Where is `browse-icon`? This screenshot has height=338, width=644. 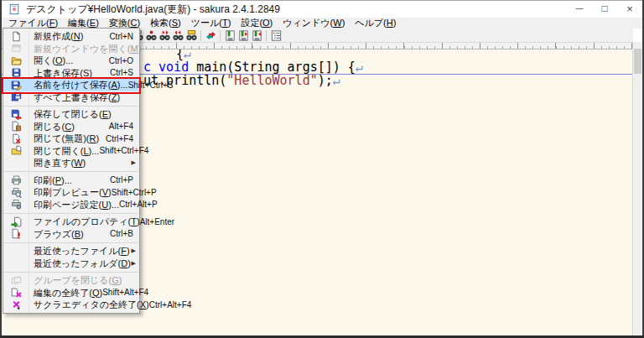 browse-icon is located at coordinates (16, 233).